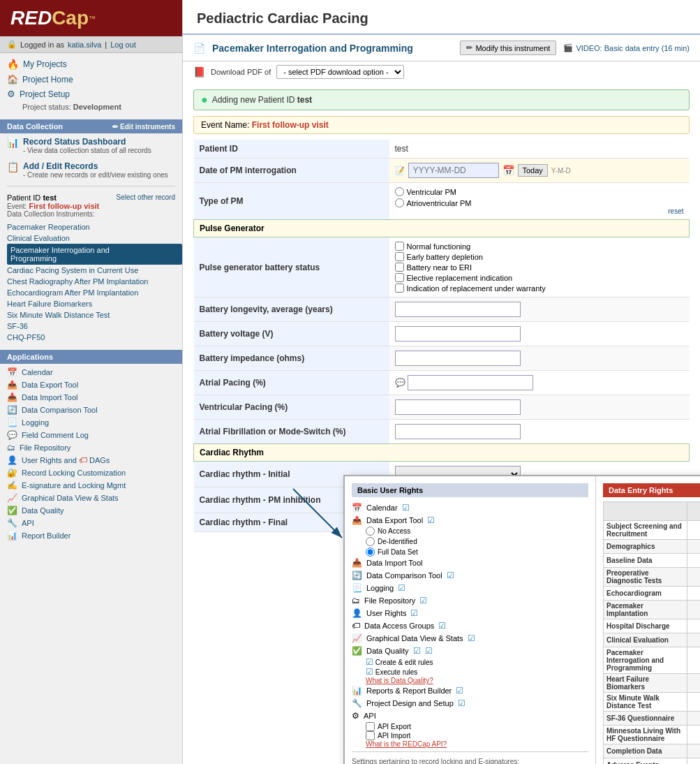  Describe the element at coordinates (652, 633) in the screenshot. I see `rights-table: NoAccess ReadOnly View& Edit Subject Scr…` at that location.